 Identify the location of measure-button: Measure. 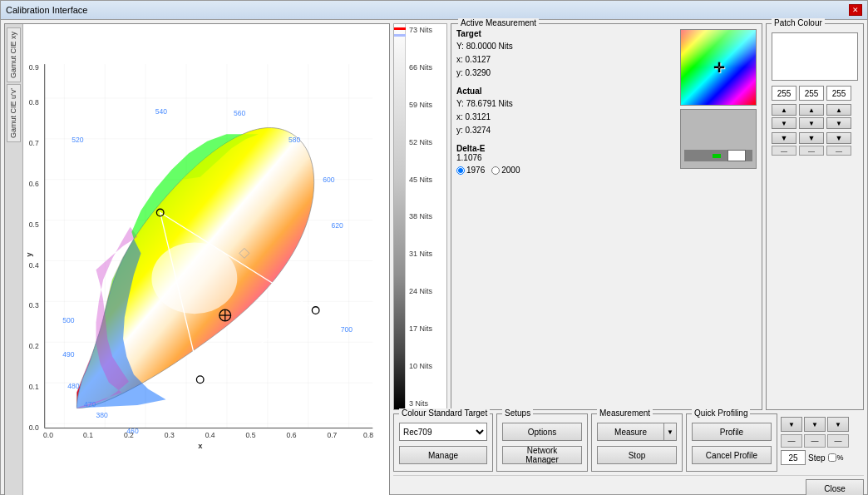
(630, 432).